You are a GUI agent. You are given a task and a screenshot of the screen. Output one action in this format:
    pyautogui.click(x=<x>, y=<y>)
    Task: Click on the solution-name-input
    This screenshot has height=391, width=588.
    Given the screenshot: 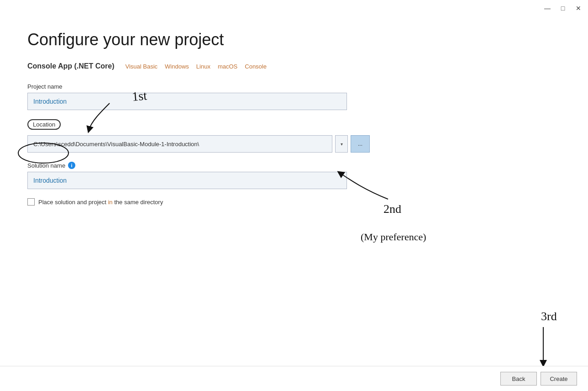 What is the action you would take?
    pyautogui.click(x=187, y=180)
    